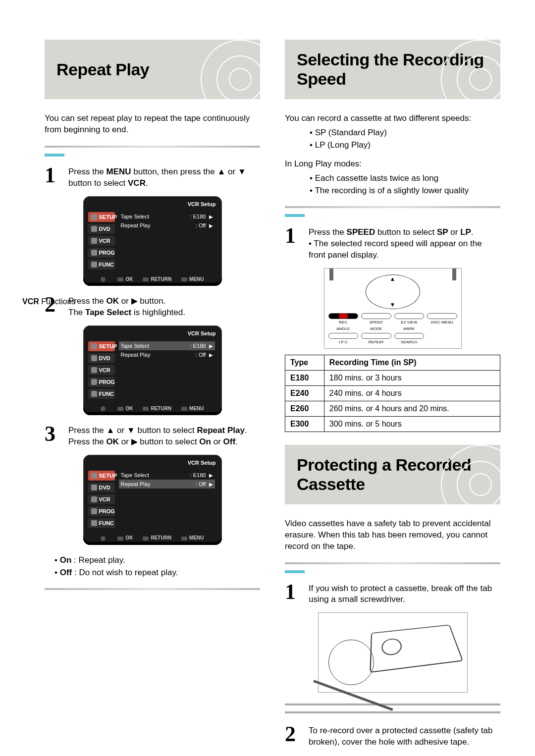  Describe the element at coordinates (158, 567) in the screenshot. I see `on-off-legend: • On : Repeat play. • Off : Do not wish …` at that location.